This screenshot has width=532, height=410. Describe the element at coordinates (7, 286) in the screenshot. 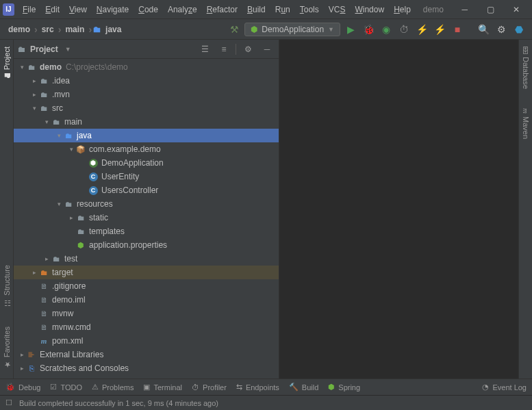

I see `tool-tab-structure: ☷Structure` at that location.